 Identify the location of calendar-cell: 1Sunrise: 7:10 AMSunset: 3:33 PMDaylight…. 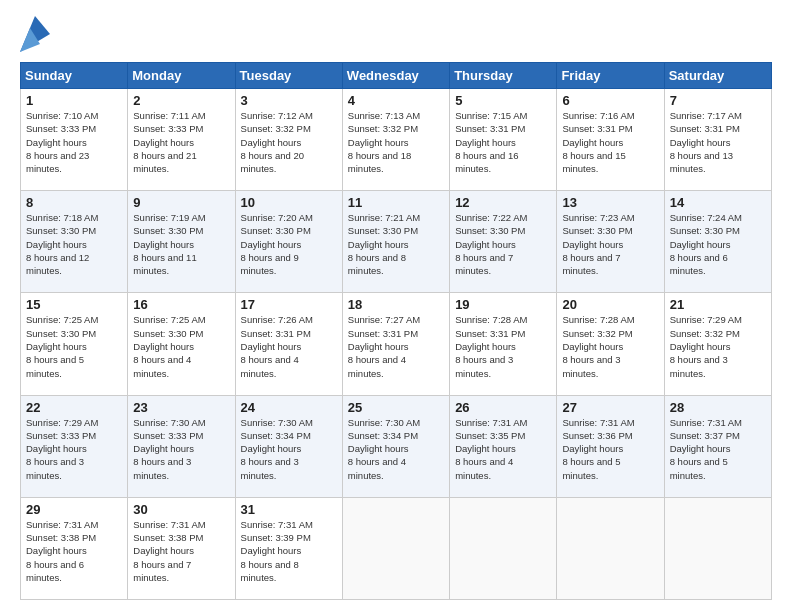
(74, 140).